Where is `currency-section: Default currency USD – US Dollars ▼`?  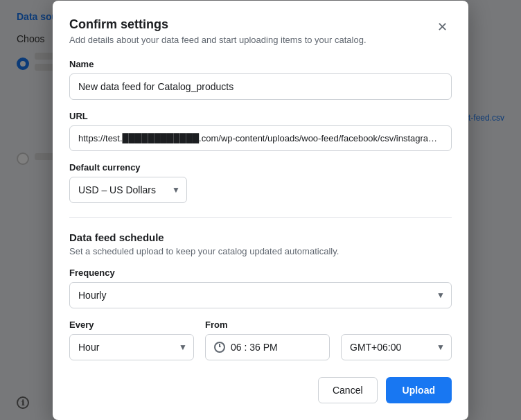 currency-section: Default currency USD – US Dollars ▼ is located at coordinates (260, 183).